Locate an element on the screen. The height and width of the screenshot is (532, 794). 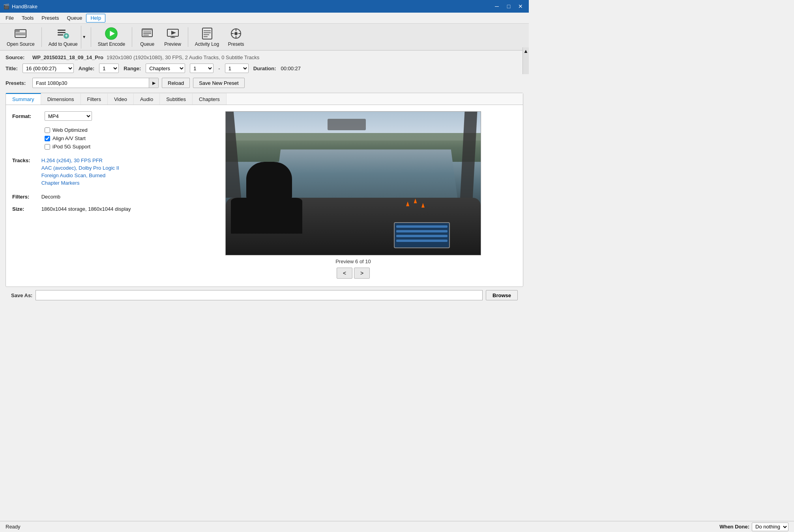
close-button: ✕ is located at coordinates (521, 6).